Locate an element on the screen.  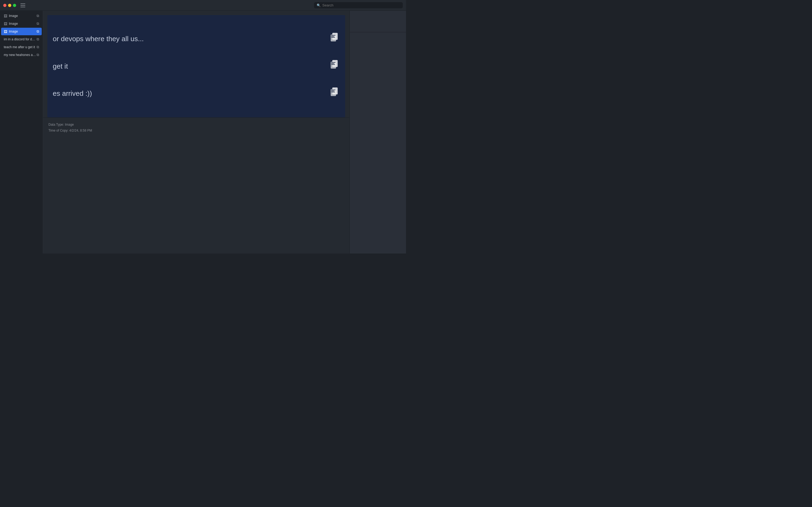
search-input is located at coordinates (361, 5).